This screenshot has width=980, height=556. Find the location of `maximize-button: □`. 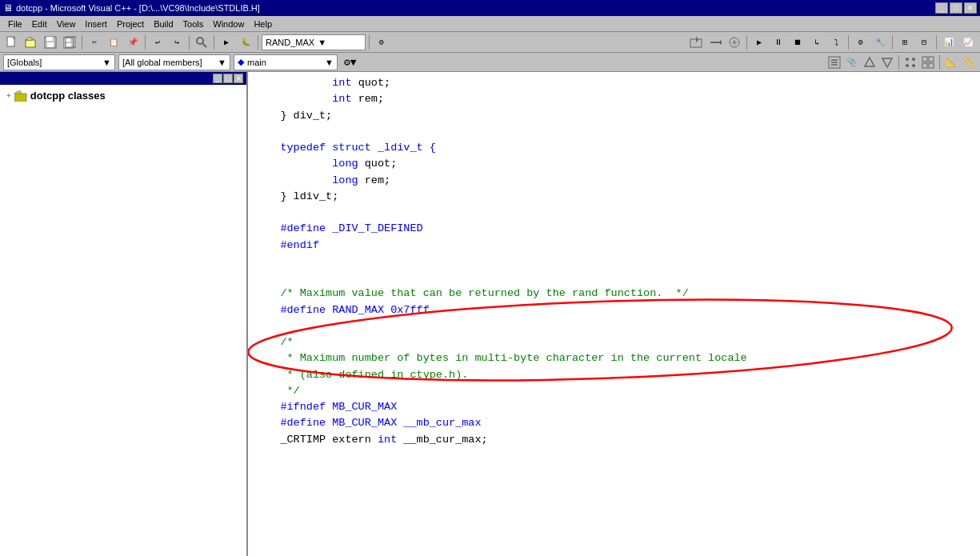

maximize-button: □ is located at coordinates (956, 8).